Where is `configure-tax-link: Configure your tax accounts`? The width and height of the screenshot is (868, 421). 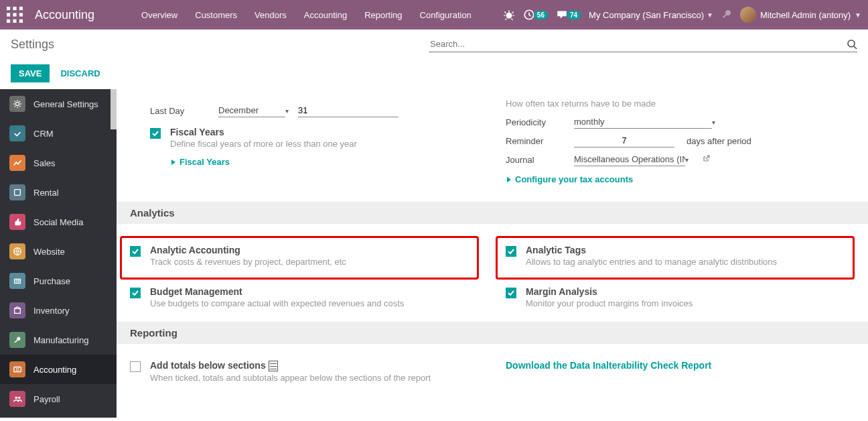 configure-tax-link: Configure your tax accounts is located at coordinates (670, 180).